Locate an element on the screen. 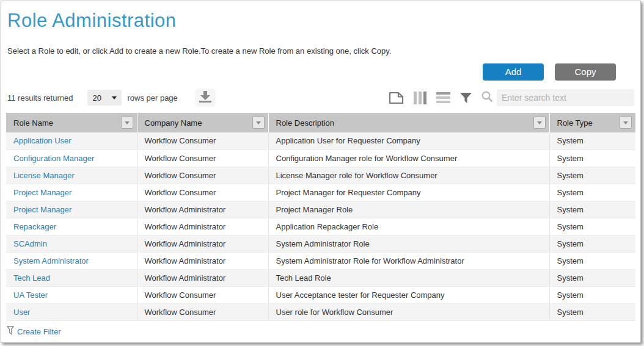 This screenshot has height=346, width=644. role-description-cell: License Manager role for Workflow Consum… is located at coordinates (409, 175).